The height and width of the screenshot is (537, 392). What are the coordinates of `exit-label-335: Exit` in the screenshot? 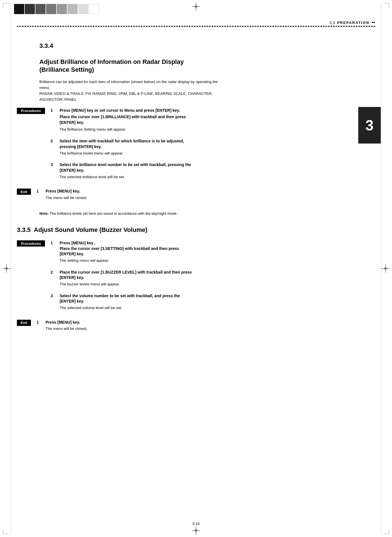 It's located at (24, 323).